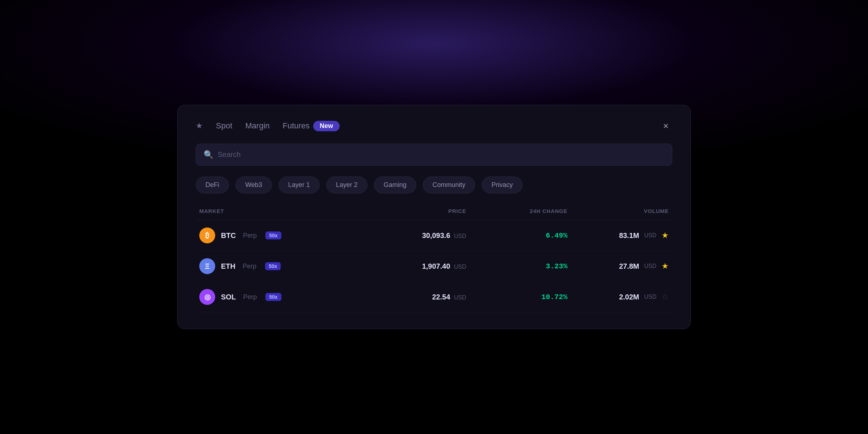  Describe the element at coordinates (650, 297) in the screenshot. I see `sol-volume-unit: USD` at that location.